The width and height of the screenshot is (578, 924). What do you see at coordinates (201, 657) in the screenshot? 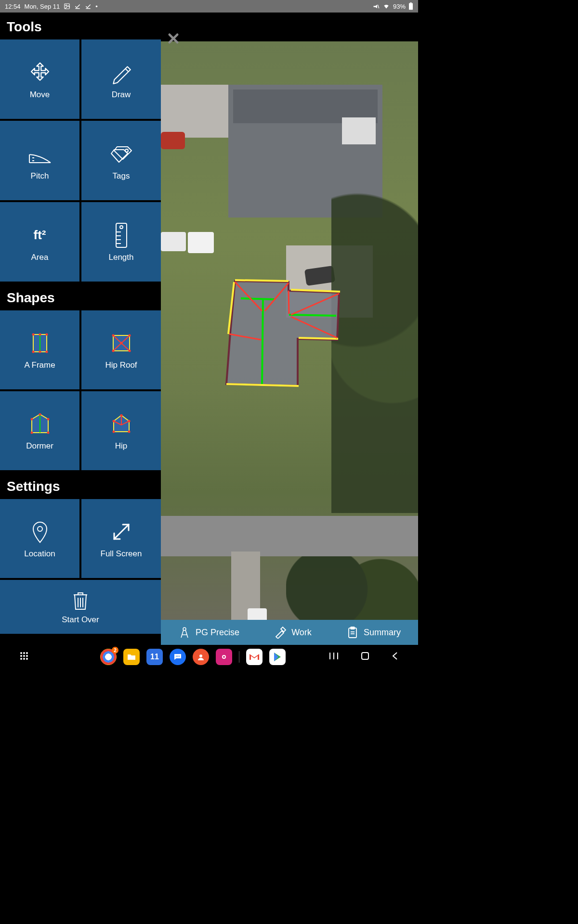
I see `dock-contacts` at bounding box center [201, 657].